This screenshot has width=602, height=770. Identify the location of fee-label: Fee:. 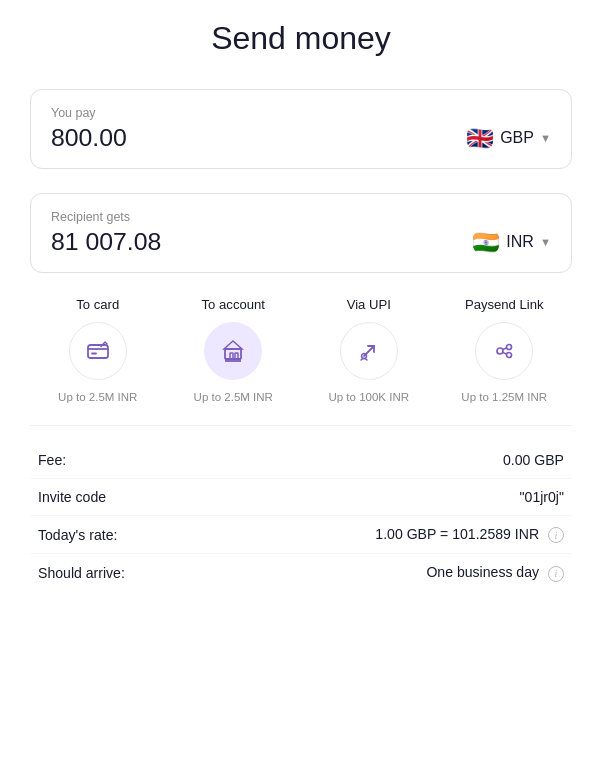
(52, 460).